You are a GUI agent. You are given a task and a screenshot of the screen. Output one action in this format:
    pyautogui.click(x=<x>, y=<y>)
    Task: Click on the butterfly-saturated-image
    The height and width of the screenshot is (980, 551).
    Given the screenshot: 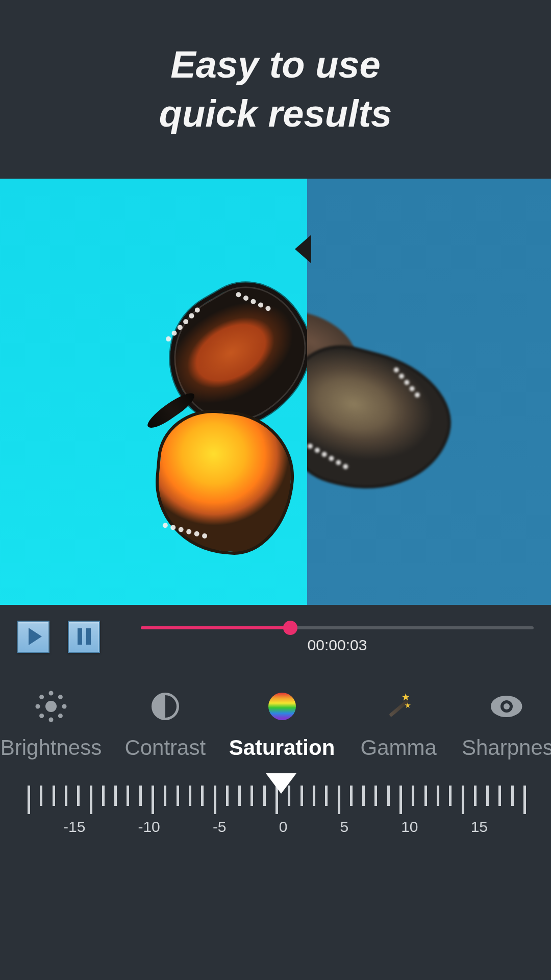 What is the action you would take?
    pyautogui.click(x=207, y=403)
    